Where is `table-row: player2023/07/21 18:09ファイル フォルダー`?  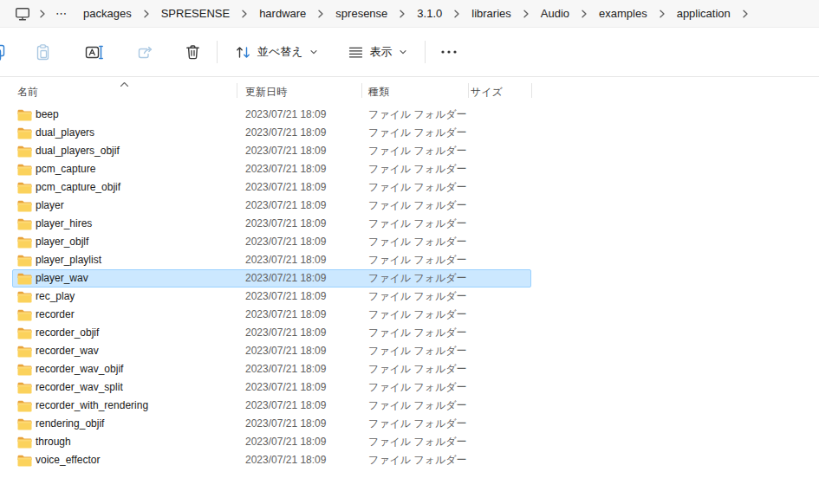 table-row: player2023/07/21 18:09ファイル フォルダー is located at coordinates (409, 206).